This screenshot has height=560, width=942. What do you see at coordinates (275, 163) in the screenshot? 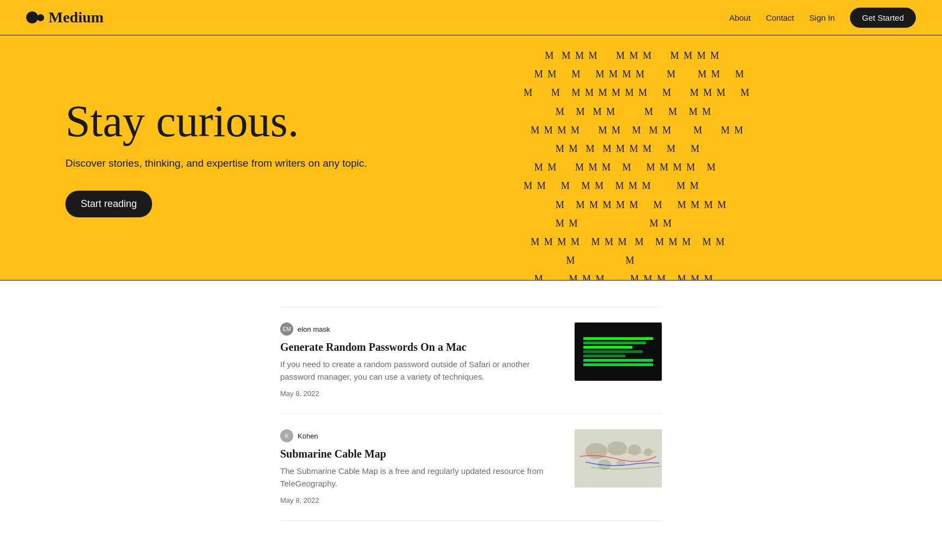
I see `hero-subtitle: Discover stories, thinking, and expertis…` at bounding box center [275, 163].